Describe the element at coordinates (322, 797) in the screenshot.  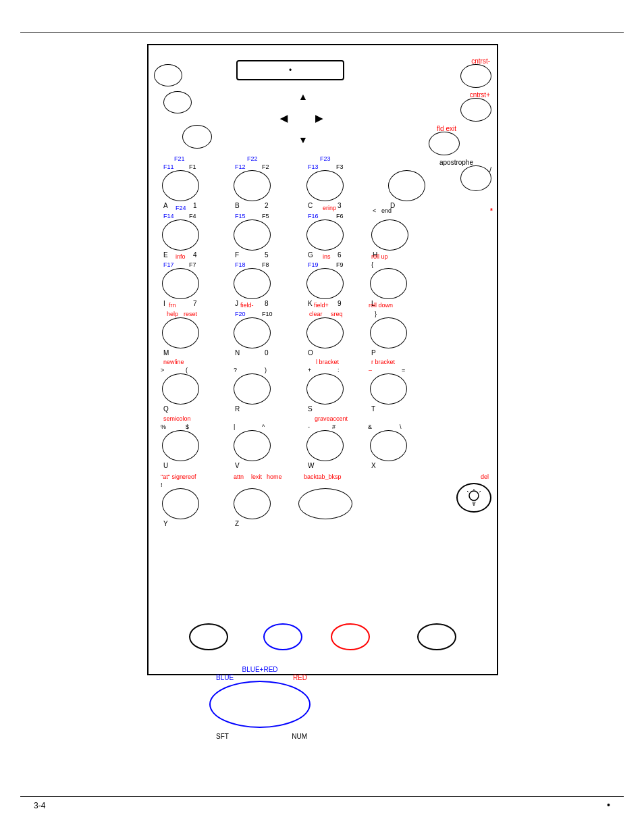
I see `bottom-rule` at that location.